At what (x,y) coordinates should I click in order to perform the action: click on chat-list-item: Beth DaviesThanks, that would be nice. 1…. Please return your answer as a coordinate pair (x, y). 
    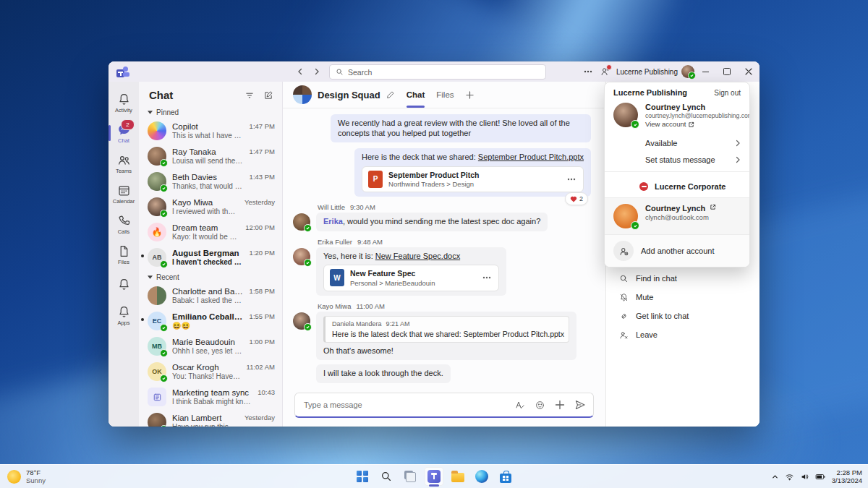
    Looking at the image, I should click on (210, 181).